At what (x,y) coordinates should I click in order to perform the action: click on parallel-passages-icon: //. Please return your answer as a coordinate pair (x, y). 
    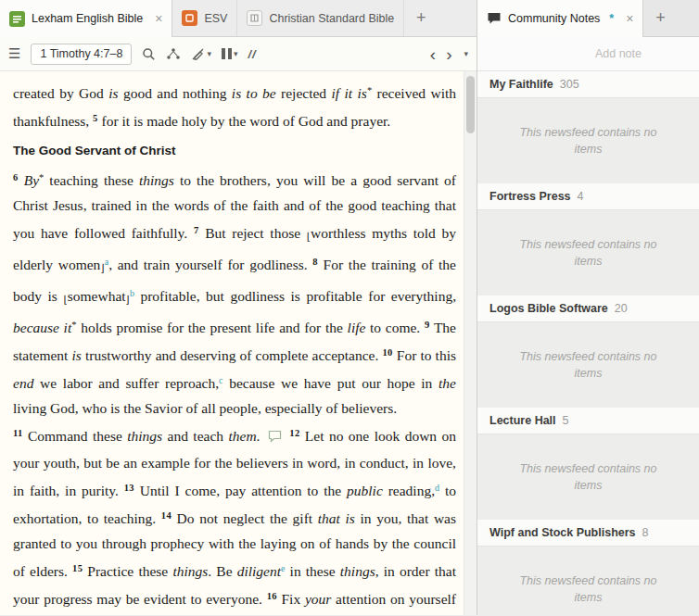
    Looking at the image, I should click on (252, 54).